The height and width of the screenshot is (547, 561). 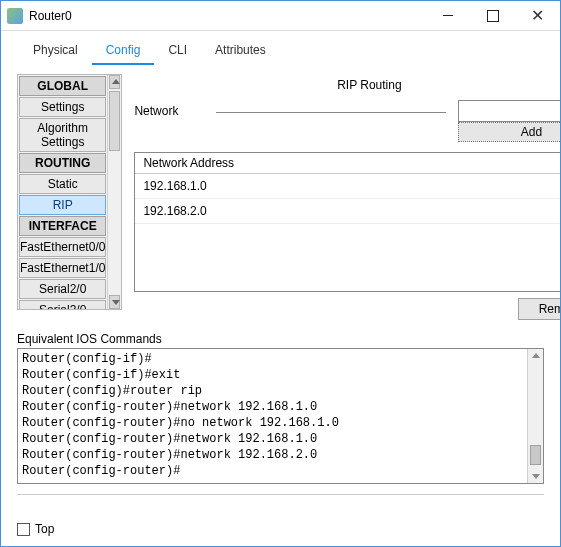 I want to click on sidebar-header-routing: ROUTING, so click(x=62, y=163).